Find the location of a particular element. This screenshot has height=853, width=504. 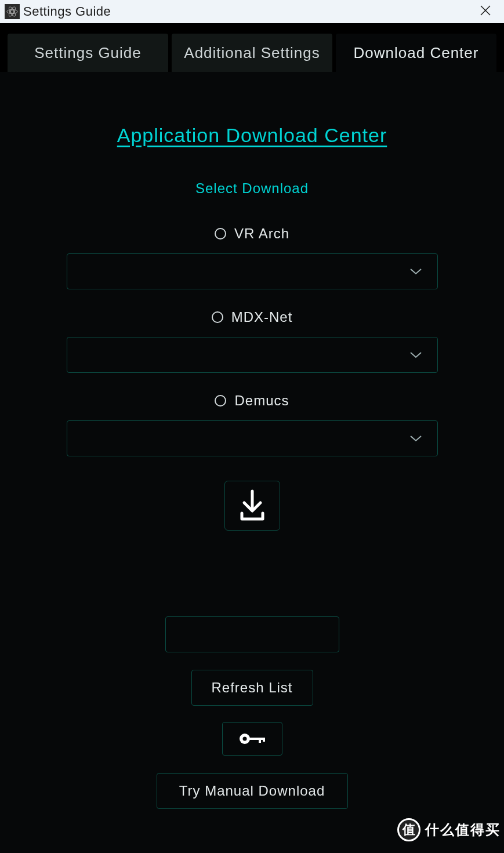

download-button is located at coordinates (252, 506).